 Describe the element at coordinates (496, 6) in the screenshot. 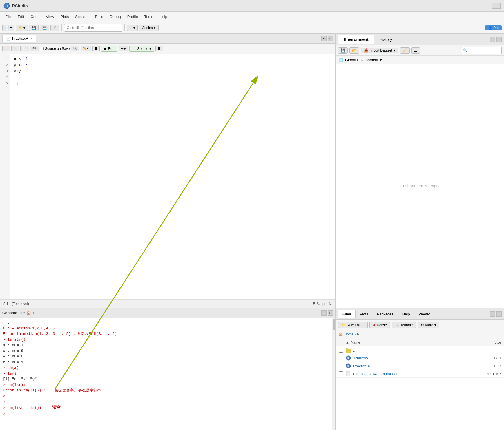

I see `minimize-button: –` at that location.